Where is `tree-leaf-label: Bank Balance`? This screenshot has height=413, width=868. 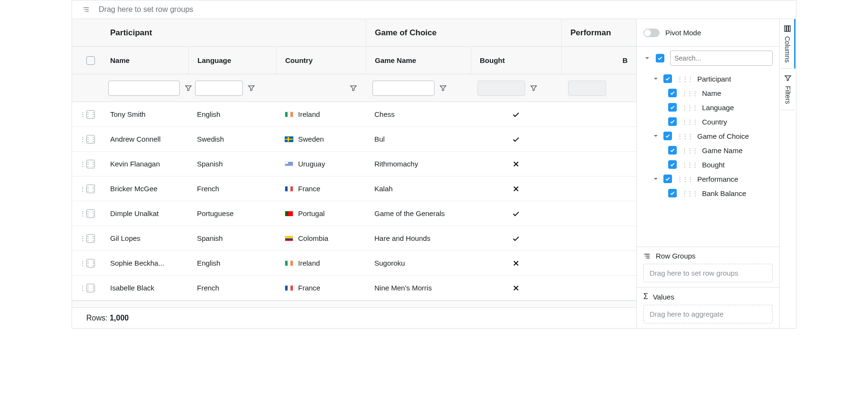 tree-leaf-label: Bank Balance is located at coordinates (724, 194).